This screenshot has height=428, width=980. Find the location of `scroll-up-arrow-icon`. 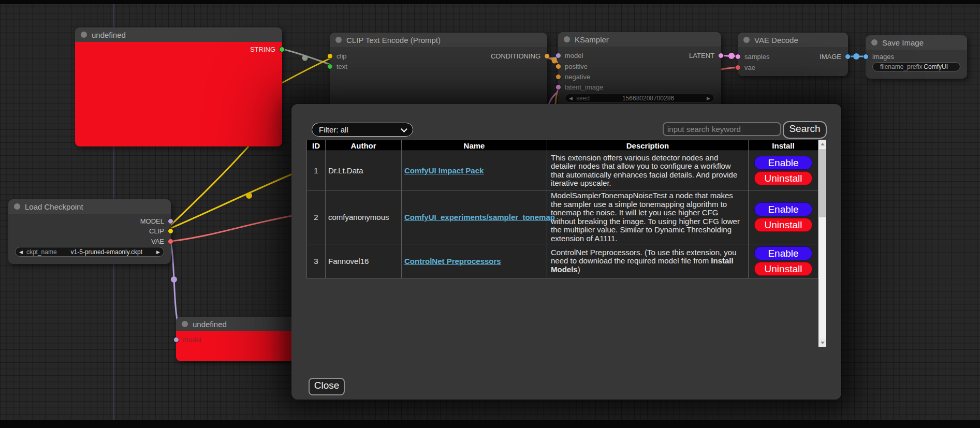

scroll-up-arrow-icon is located at coordinates (822, 144).